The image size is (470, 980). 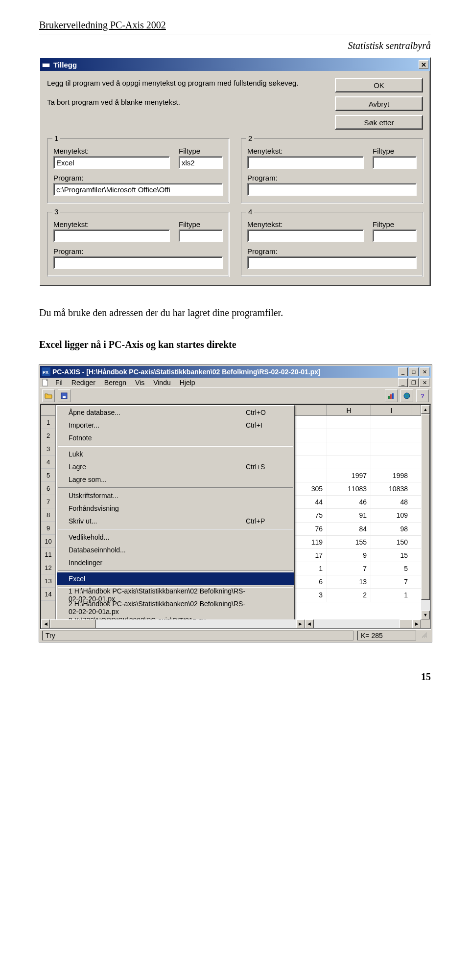 What do you see at coordinates (379, 122) in the screenshot?
I see `search-button: Søk etter` at bounding box center [379, 122].